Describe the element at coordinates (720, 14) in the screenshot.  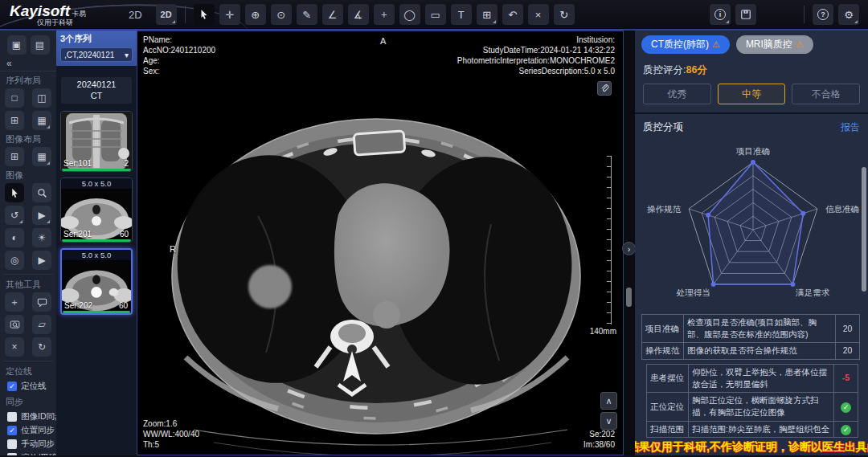
I see `info-button: i` at that location.